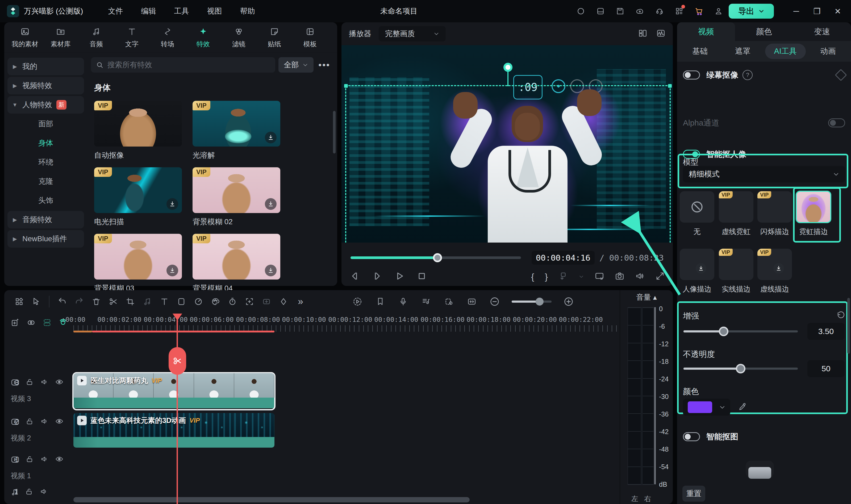  Describe the element at coordinates (437, 258) in the screenshot. I see `seek-handle` at that location.